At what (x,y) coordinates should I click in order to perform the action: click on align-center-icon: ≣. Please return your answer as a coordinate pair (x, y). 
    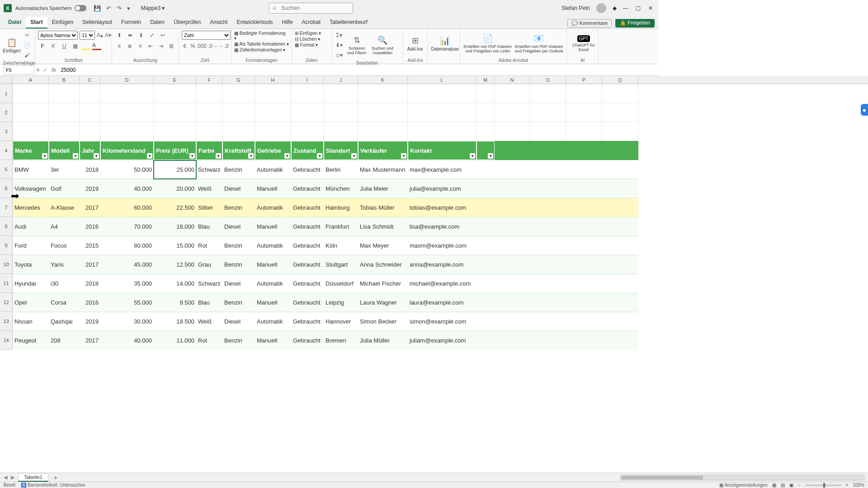
    Looking at the image, I should click on (129, 46).